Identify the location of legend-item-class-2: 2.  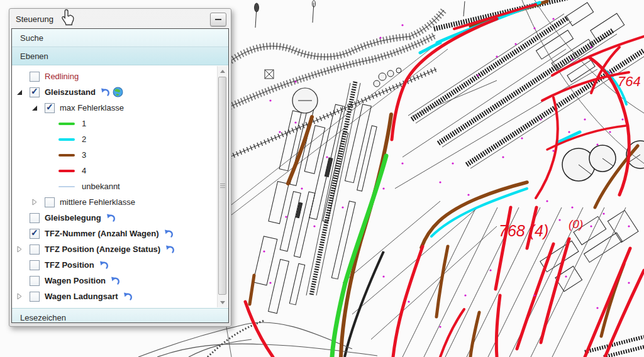
(120, 140).